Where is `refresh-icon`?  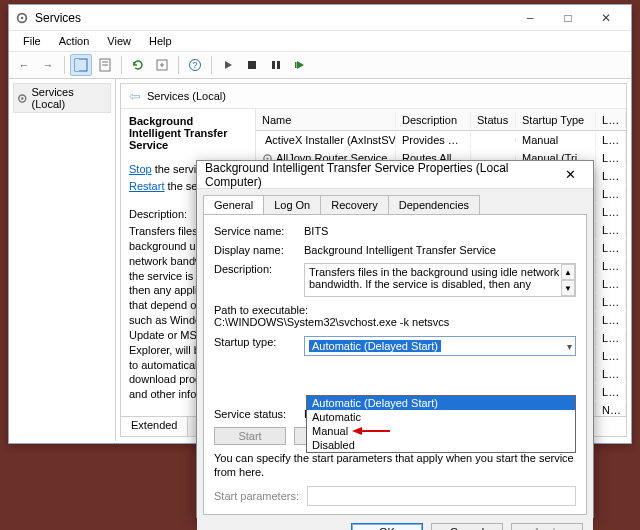 refresh-icon is located at coordinates (138, 65).